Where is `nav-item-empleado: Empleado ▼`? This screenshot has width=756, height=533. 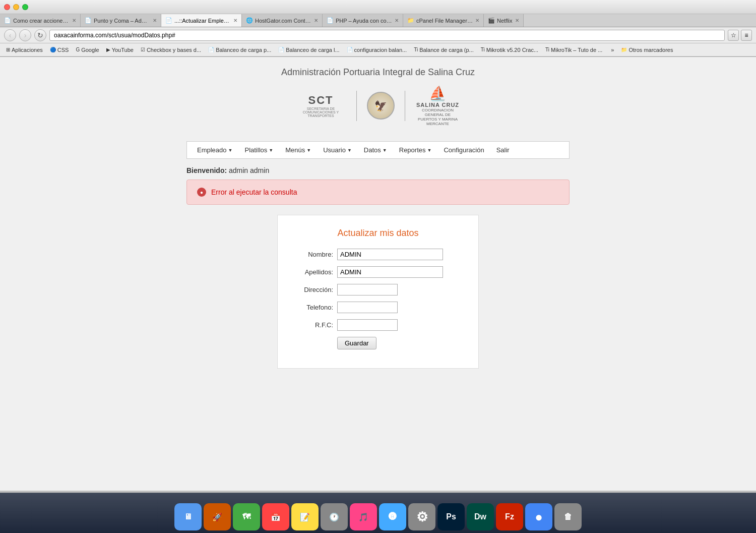
nav-item-empleado: Empleado ▼ is located at coordinates (215, 150).